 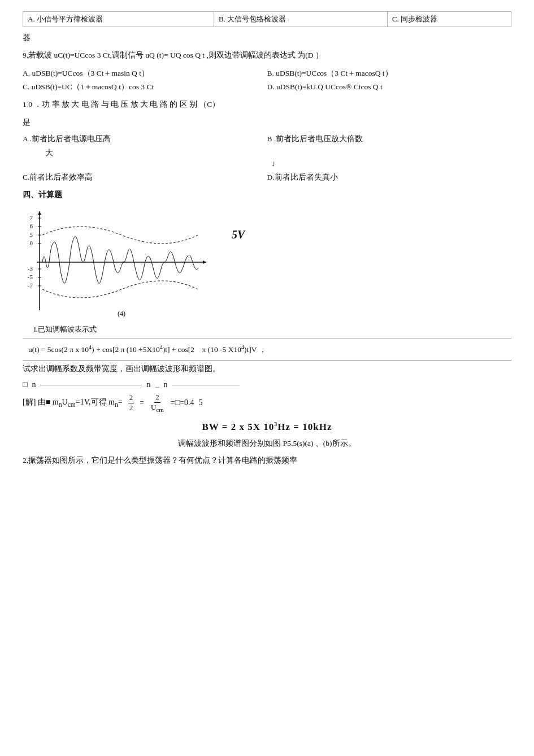 I want to click on solution-val: 5, so click(x=200, y=403).